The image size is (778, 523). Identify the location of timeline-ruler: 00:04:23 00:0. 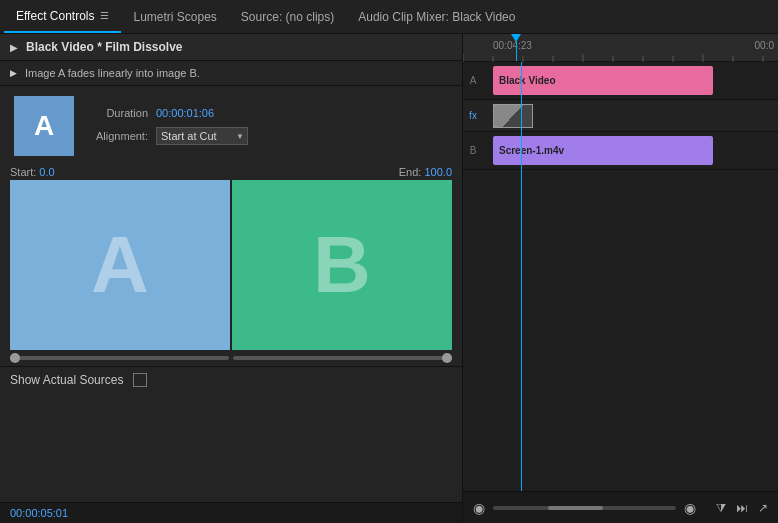
(620, 48).